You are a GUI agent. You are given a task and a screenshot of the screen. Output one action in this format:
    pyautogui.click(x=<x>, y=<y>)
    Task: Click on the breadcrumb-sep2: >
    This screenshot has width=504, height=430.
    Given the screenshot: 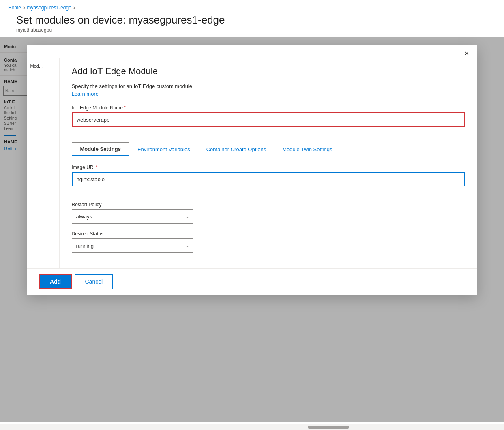 What is the action you would take?
    pyautogui.click(x=74, y=8)
    